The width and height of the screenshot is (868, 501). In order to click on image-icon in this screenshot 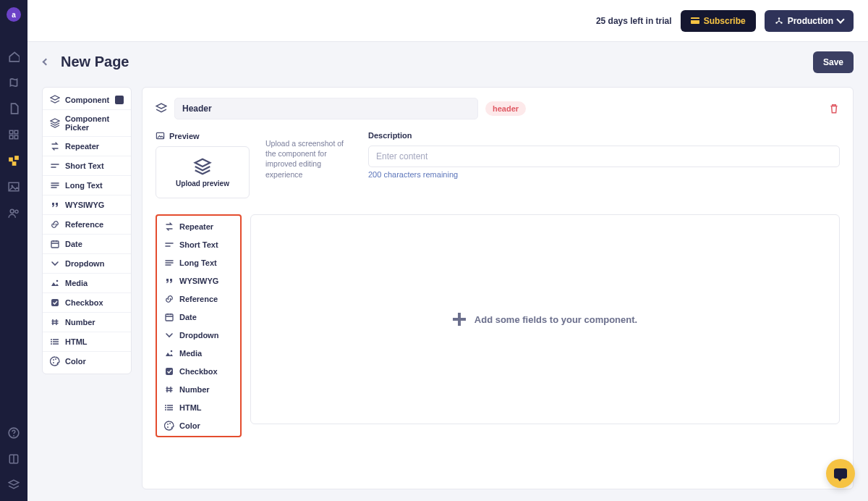, I will do `click(14, 187)`.